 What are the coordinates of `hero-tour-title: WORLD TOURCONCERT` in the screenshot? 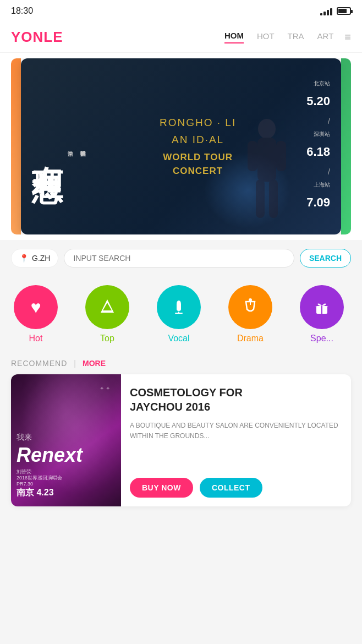 It's located at (198, 164).